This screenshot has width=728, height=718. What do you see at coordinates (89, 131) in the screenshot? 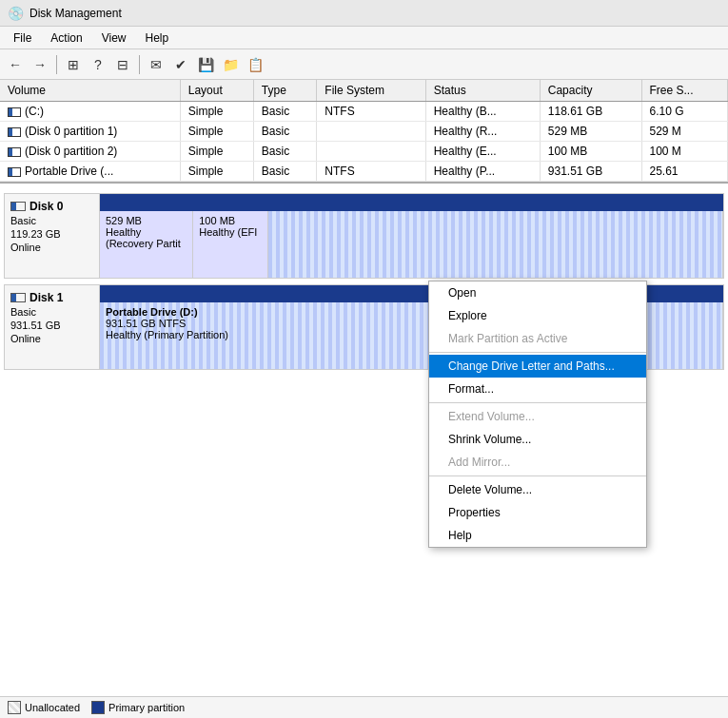
I see `cell-volume-1: (Disk 0 partition 1)` at bounding box center [89, 131].